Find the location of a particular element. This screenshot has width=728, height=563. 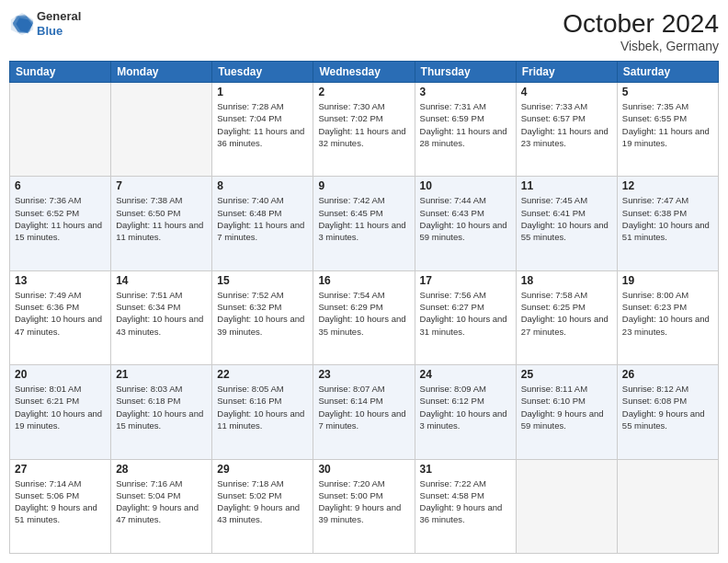

cell-details: Sunrise: 8:03 AM Sunset: 6:18 PM Dayligh… is located at coordinates (162, 407).